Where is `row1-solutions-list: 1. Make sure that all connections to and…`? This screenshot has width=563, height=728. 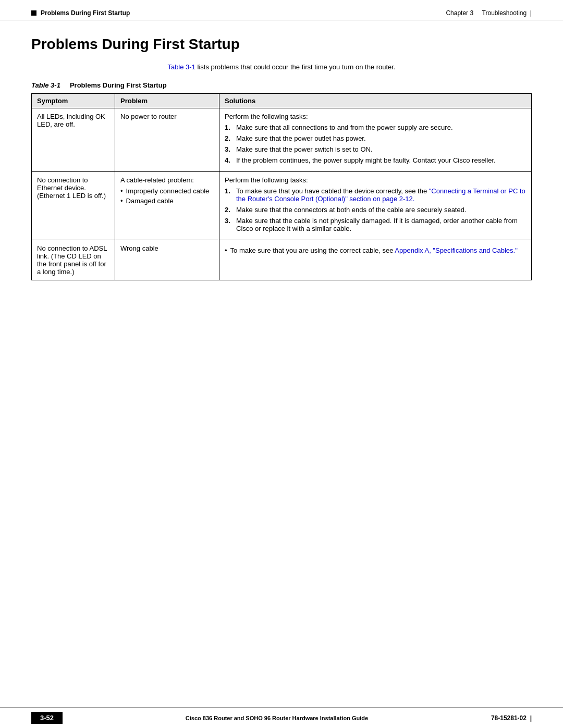 row1-solutions-list: 1. Make sure that all connections to and… is located at coordinates (375, 144).